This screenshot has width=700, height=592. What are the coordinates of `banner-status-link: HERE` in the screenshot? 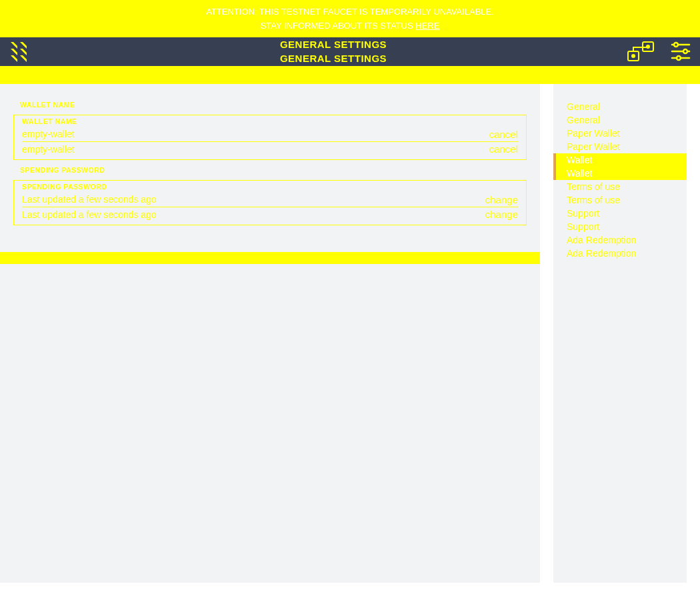 It's located at (427, 25).